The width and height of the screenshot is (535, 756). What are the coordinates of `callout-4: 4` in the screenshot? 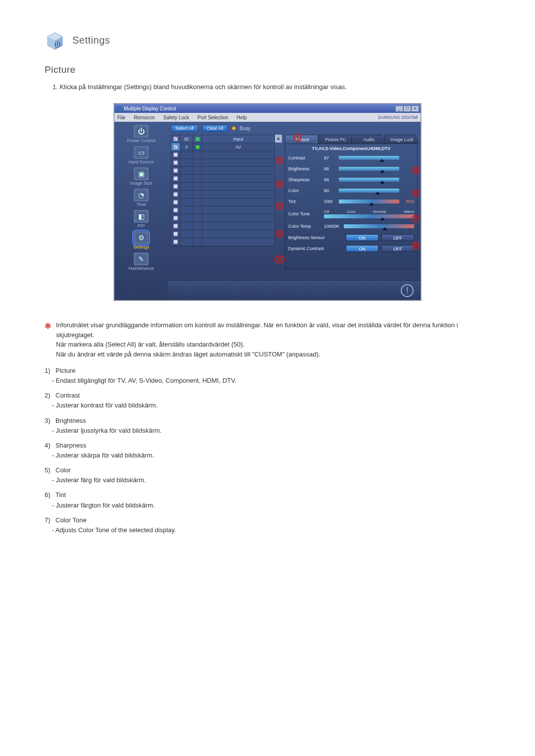 It's located at (280, 184).